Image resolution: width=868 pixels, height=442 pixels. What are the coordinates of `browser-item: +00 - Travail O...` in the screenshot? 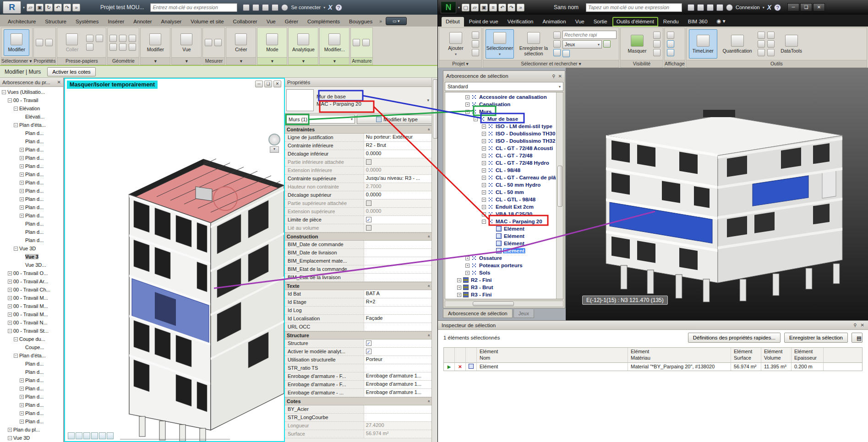 It's located at (32, 273).